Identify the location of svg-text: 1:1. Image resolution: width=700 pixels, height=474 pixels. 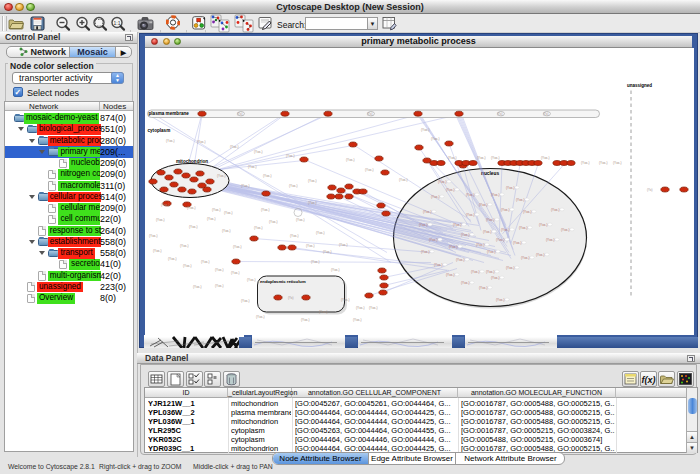
(118, 23).